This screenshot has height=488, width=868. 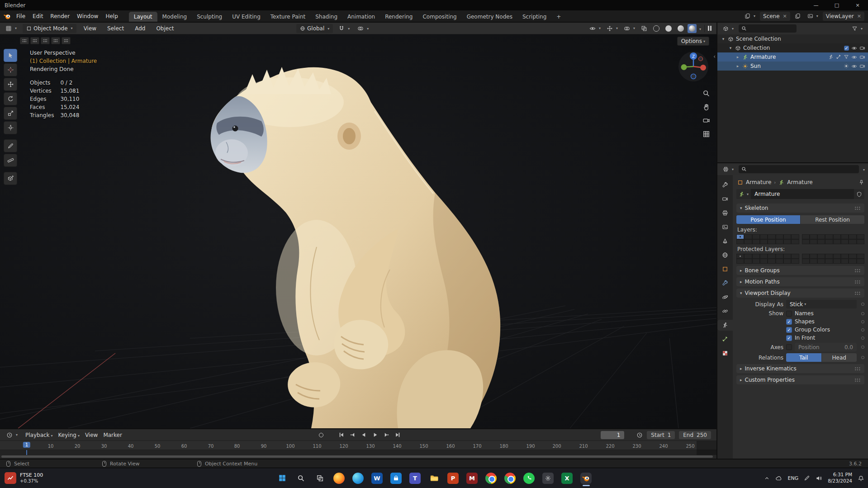 What do you see at coordinates (91, 435) in the screenshot?
I see `timeline-view-menu: View` at bounding box center [91, 435].